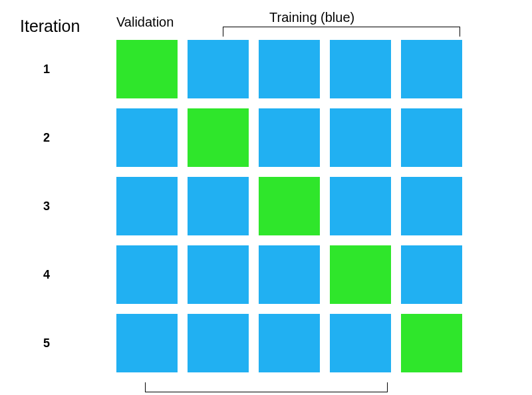  Describe the element at coordinates (47, 343) in the screenshot. I see `row-label: 5` at that location.